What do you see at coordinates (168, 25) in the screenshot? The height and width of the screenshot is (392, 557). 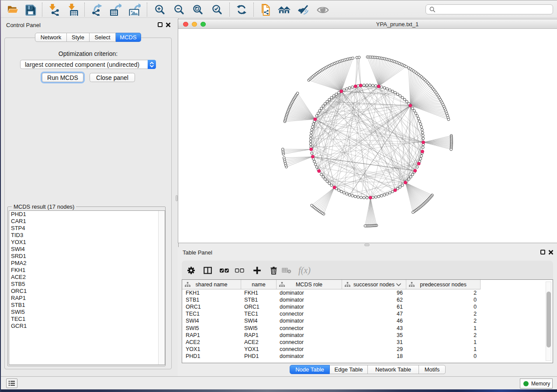 I see `close-panel-icon` at bounding box center [168, 25].